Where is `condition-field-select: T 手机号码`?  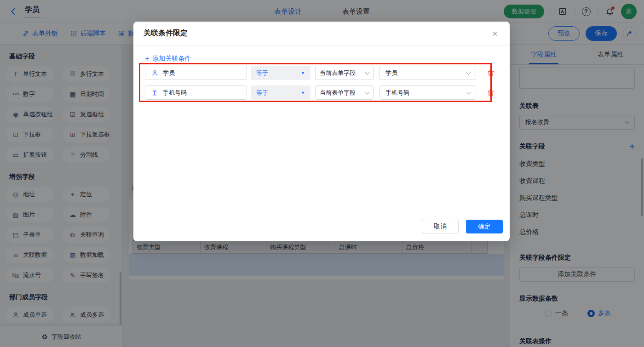
condition-field-select: T 手机号码 is located at coordinates (196, 93).